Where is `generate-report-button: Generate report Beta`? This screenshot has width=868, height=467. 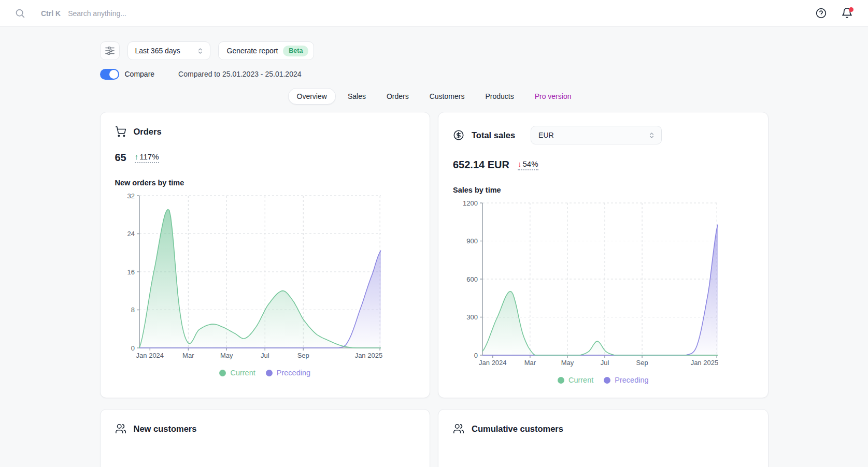 generate-report-button: Generate report Beta is located at coordinates (266, 51).